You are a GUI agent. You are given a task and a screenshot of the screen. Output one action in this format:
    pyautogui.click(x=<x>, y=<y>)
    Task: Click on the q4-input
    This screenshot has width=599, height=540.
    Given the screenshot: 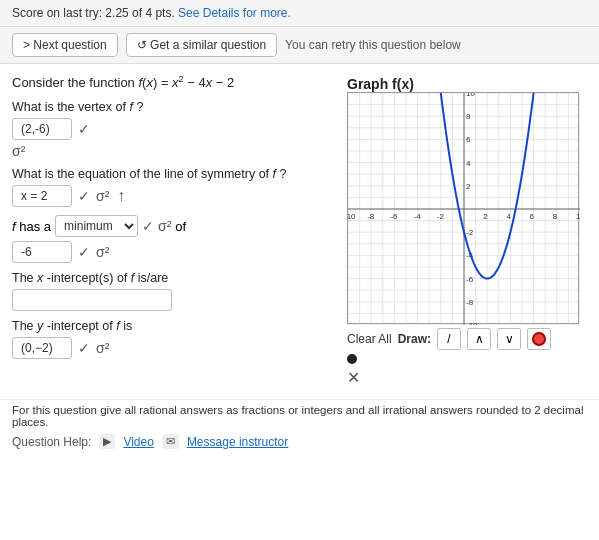 What is the action you would take?
    pyautogui.click(x=92, y=300)
    